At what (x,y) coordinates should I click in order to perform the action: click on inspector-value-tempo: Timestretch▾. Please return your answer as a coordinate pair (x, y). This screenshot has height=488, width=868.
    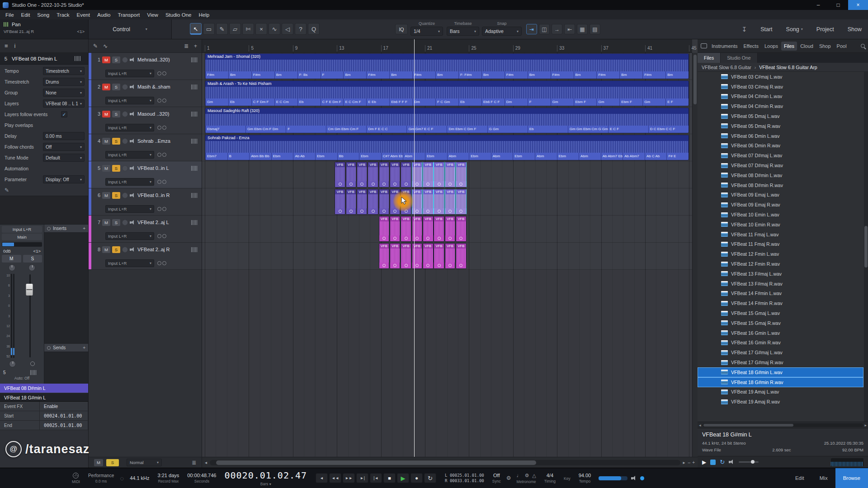
    Looking at the image, I should click on (64, 71).